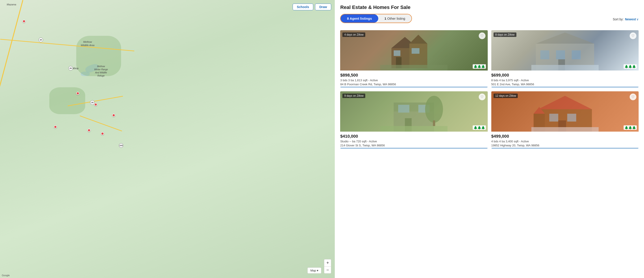  Describe the element at coordinates (414, 75) in the screenshot. I see `property-price-1: $898,500` at that location.